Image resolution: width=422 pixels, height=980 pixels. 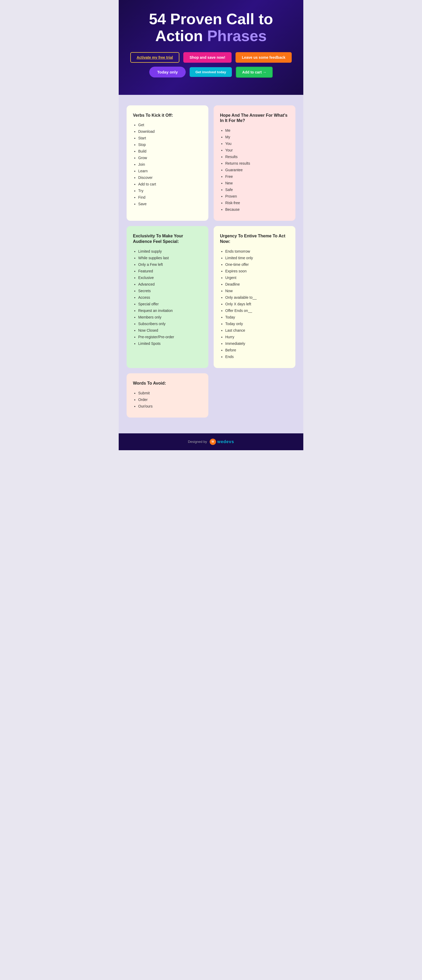 What do you see at coordinates (257, 337) in the screenshot?
I see `list-item: Hurry` at bounding box center [257, 337].